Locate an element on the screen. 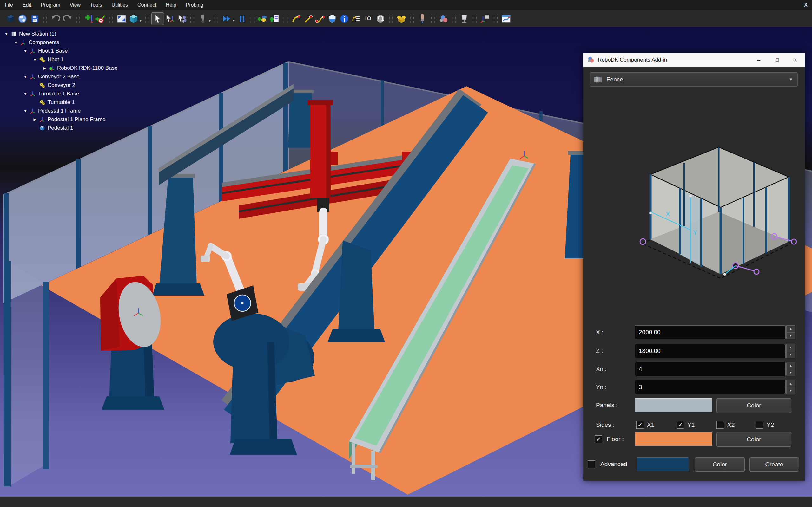 The height and width of the screenshot is (507, 812). panel-title-bar: RoboDK Components Add-in – □ × is located at coordinates (694, 60).